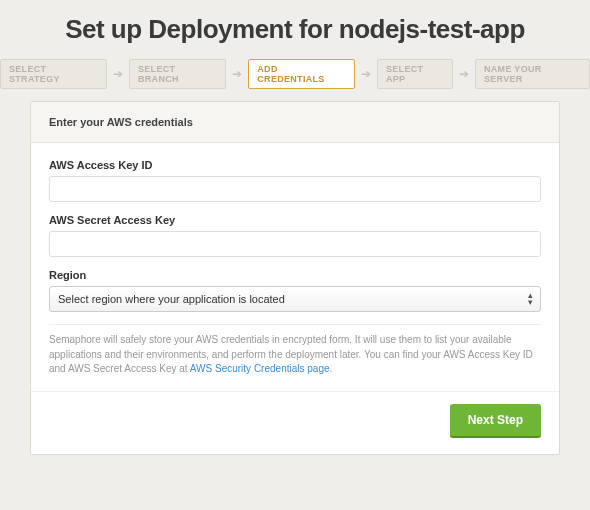 This screenshot has width=590, height=510. I want to click on aws-security-credentials-link: AWS Security Credentials page, so click(260, 368).